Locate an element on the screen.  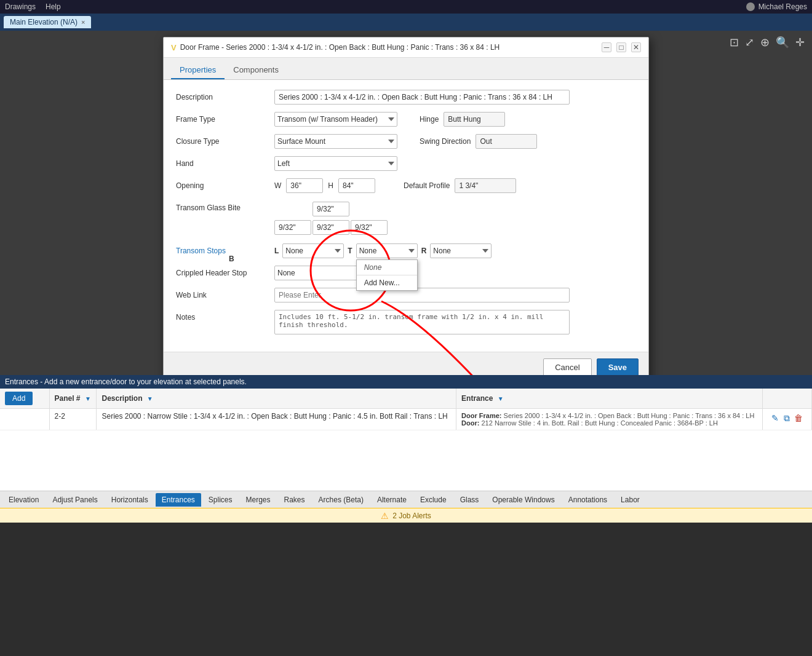
menu-help: Help is located at coordinates (53, 7).